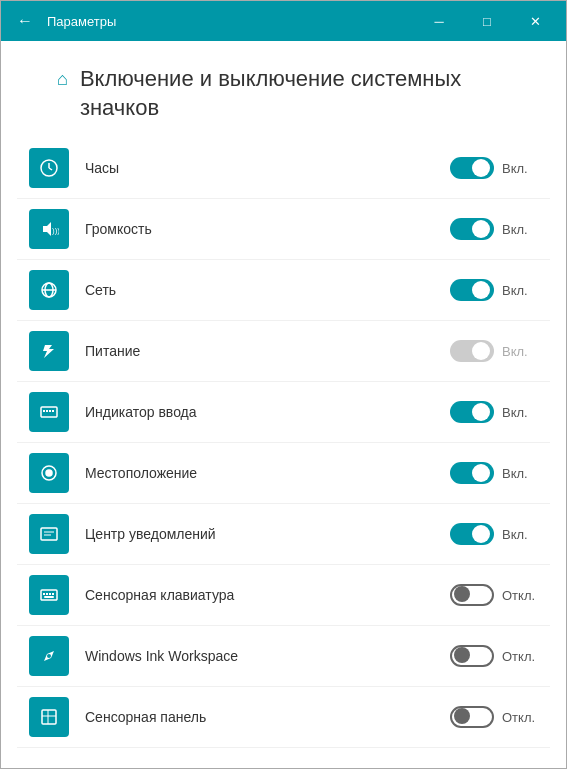  I want to click on settings-item-network: СетьВкл., so click(284, 290).